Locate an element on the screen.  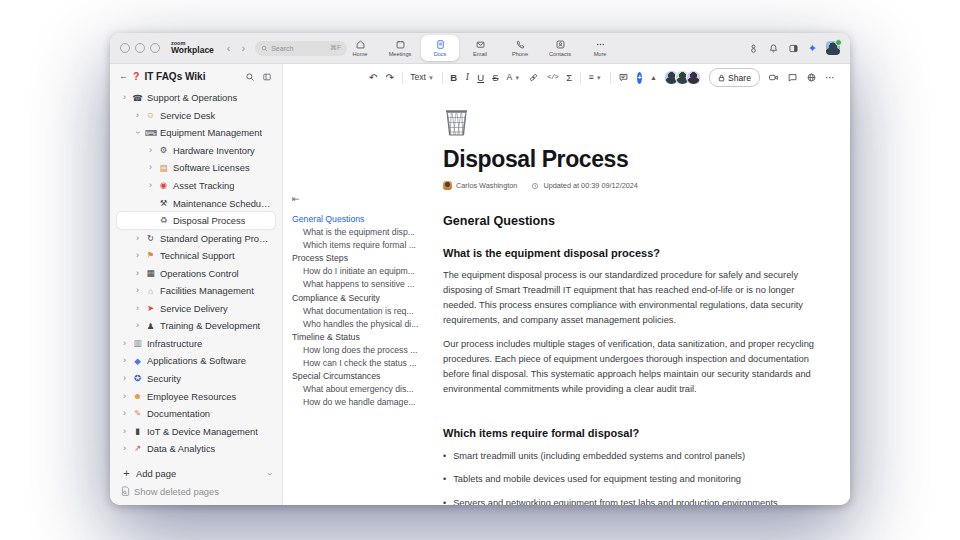
sidebar-item-support-operations: ☎Support & Operations is located at coordinates (196, 98).